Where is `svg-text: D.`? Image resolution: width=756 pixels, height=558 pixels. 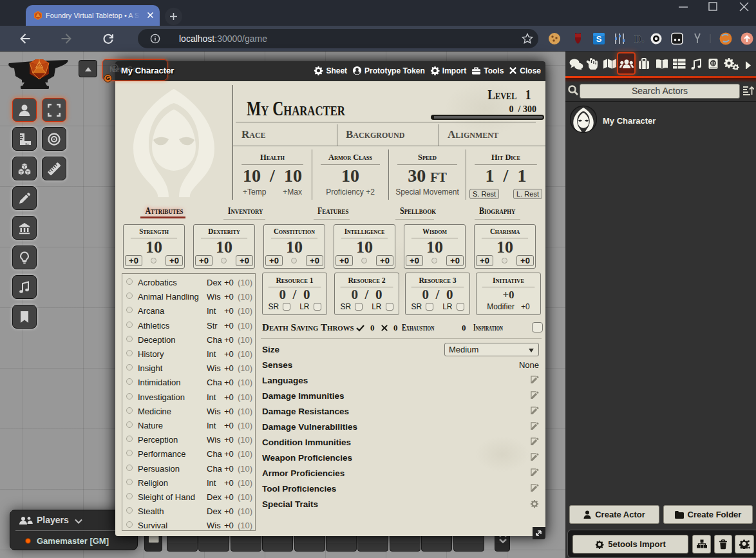 svg-text: D. is located at coordinates (639, 39).